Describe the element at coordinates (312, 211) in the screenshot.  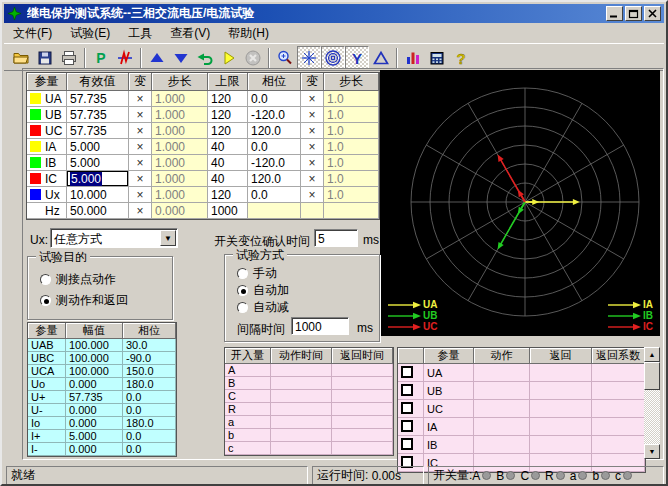
I see `vary-toggle-cell` at that location.